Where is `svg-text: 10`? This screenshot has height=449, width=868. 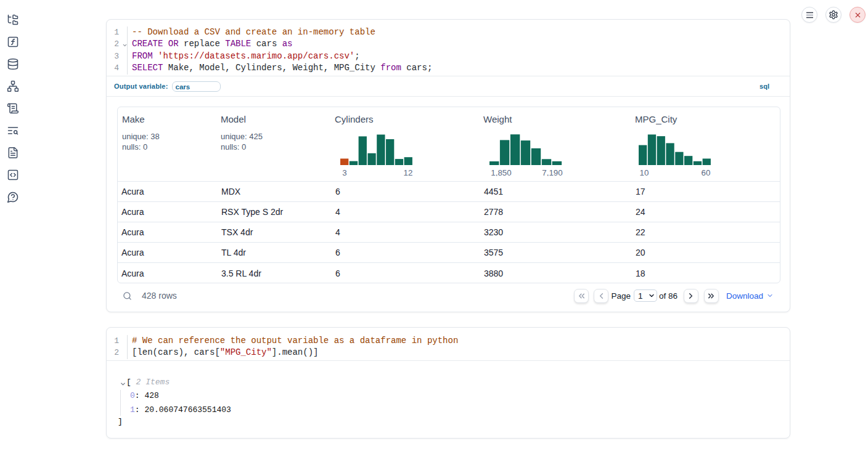 svg-text: 10 is located at coordinates (645, 172).